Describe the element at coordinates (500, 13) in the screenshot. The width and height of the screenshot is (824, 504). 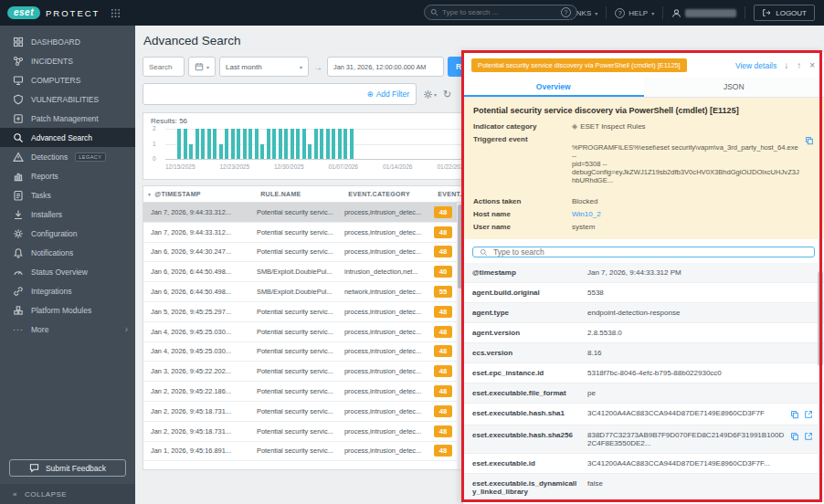
I see `global-search-input` at that location.